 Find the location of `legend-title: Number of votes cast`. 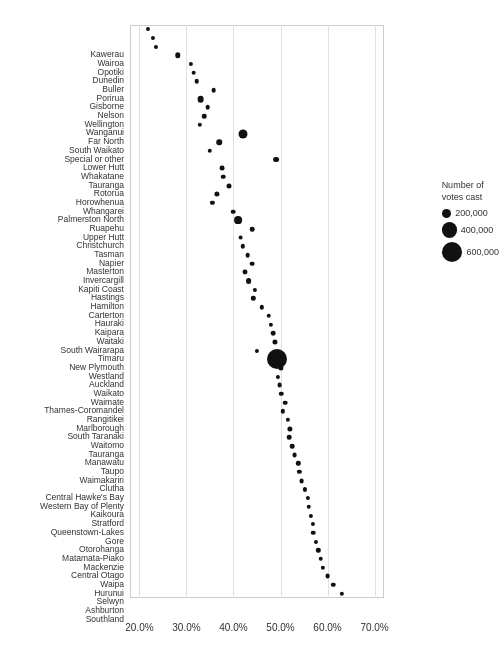

legend-title: Number of votes cast is located at coordinates (470, 192).